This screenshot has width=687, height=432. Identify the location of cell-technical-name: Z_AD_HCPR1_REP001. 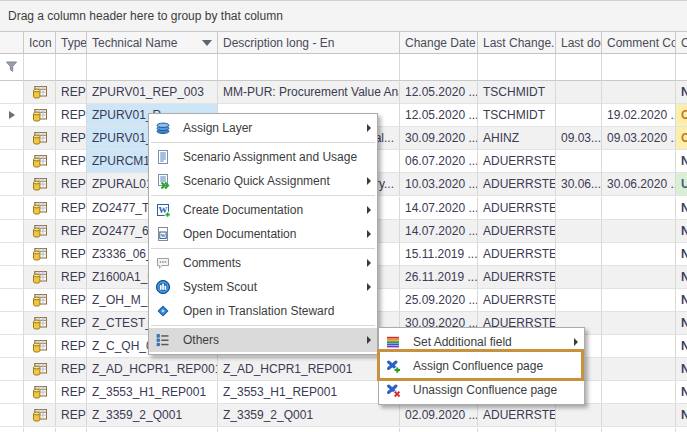
(152, 370).